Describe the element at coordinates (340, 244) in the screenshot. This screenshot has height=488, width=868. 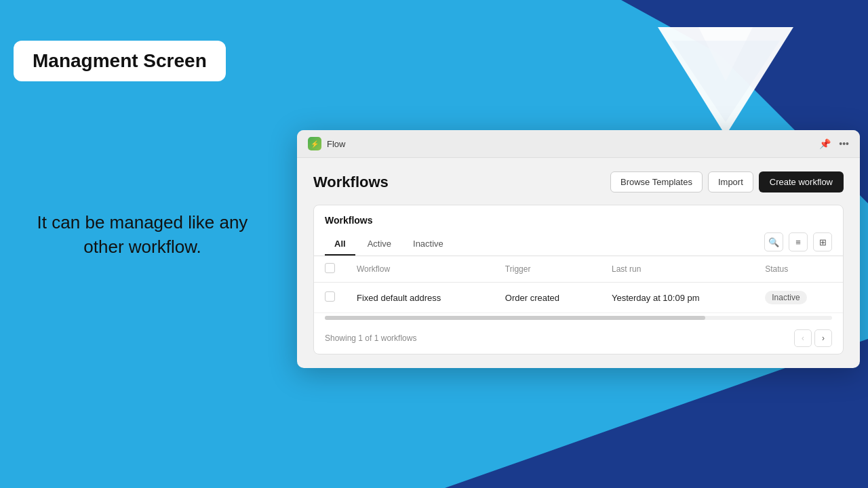
I see `tab-all: All` at that location.